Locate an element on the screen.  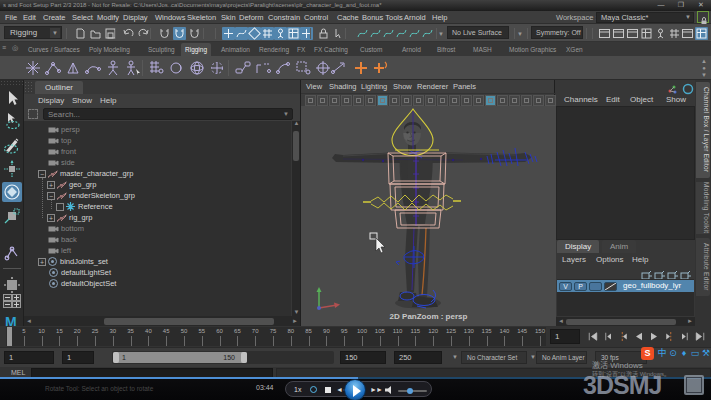
menu-modify: Modify is located at coordinates (108, 18).